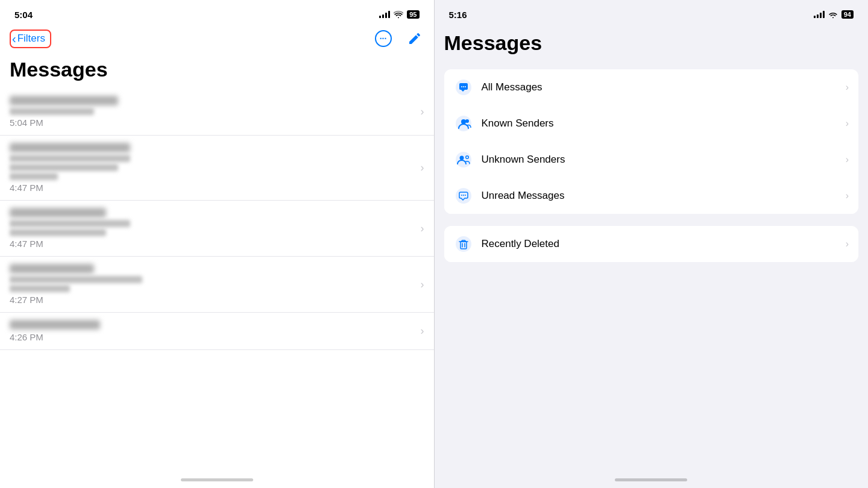 The width and height of the screenshot is (868, 488). I want to click on message-item: 4:27 PM ›, so click(217, 284).